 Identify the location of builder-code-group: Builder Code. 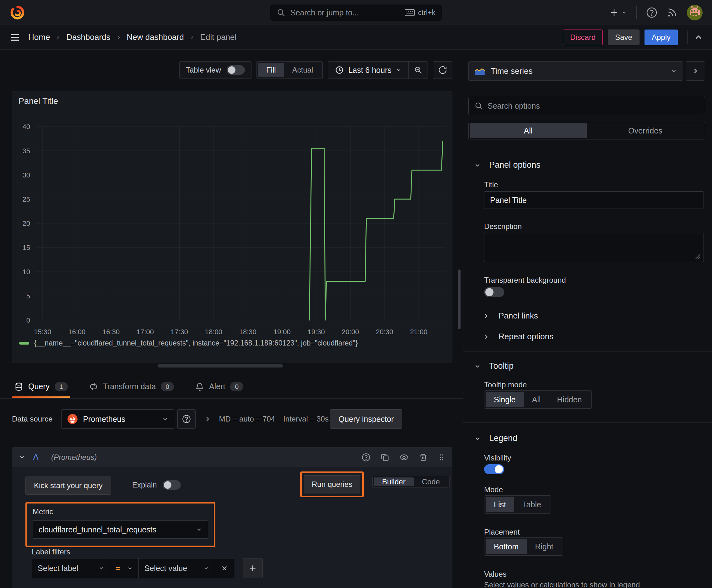
(411, 482).